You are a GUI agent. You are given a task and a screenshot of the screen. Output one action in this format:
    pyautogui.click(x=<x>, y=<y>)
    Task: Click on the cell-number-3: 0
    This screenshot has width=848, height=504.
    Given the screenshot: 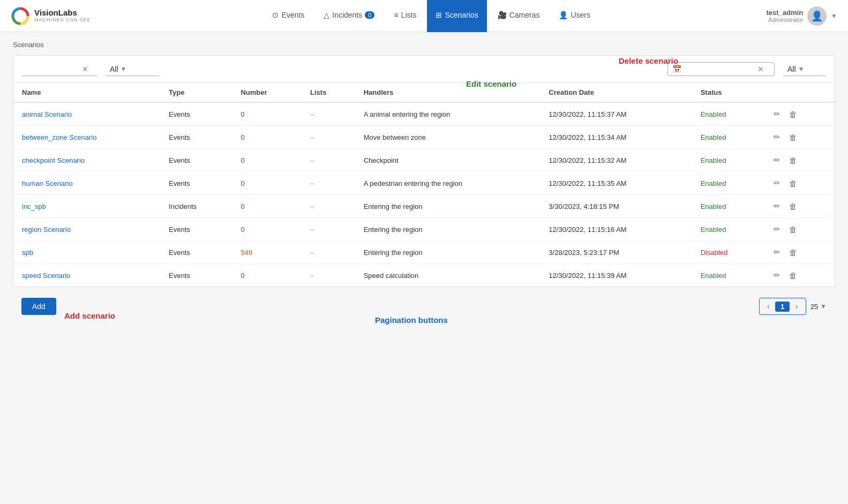 What is the action you would take?
    pyautogui.click(x=267, y=183)
    